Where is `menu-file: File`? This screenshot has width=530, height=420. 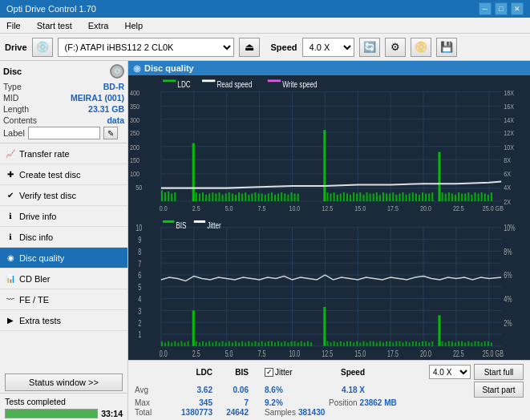 menu-file: File is located at coordinates (14, 26).